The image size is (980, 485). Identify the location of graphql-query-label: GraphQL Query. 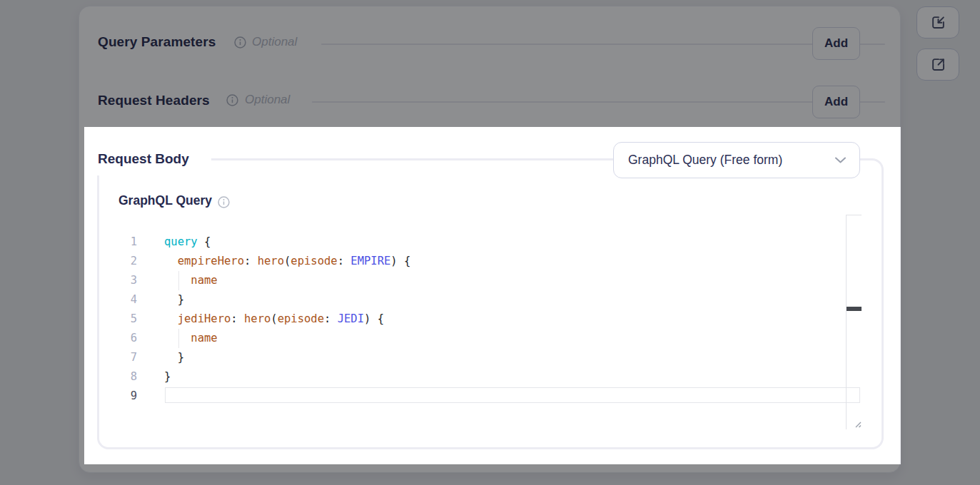
(166, 201).